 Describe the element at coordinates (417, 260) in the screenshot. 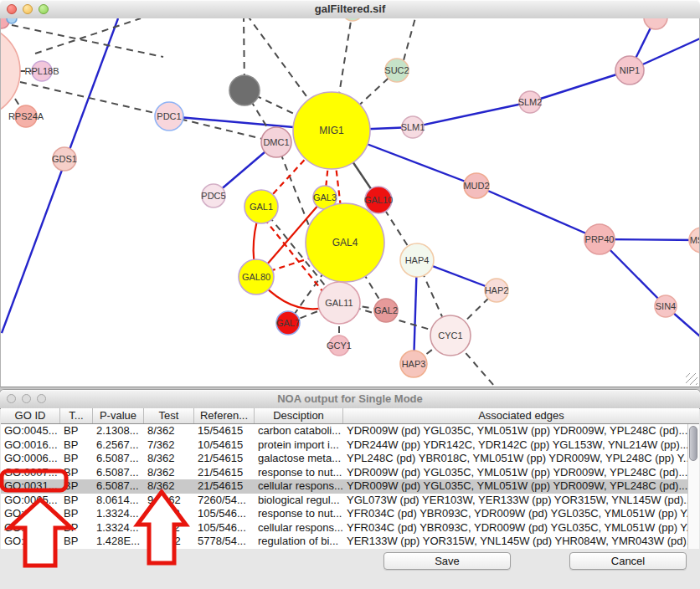

I see `node-label: HAP4` at that location.